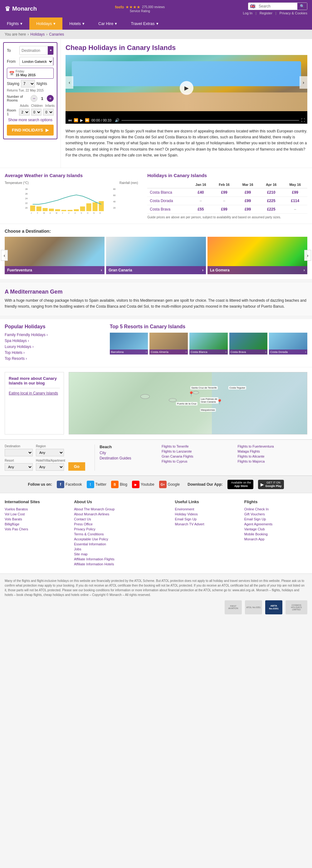 This screenshot has width=312, height=868. I want to click on skip-back-btn: ⏮, so click(70, 120).